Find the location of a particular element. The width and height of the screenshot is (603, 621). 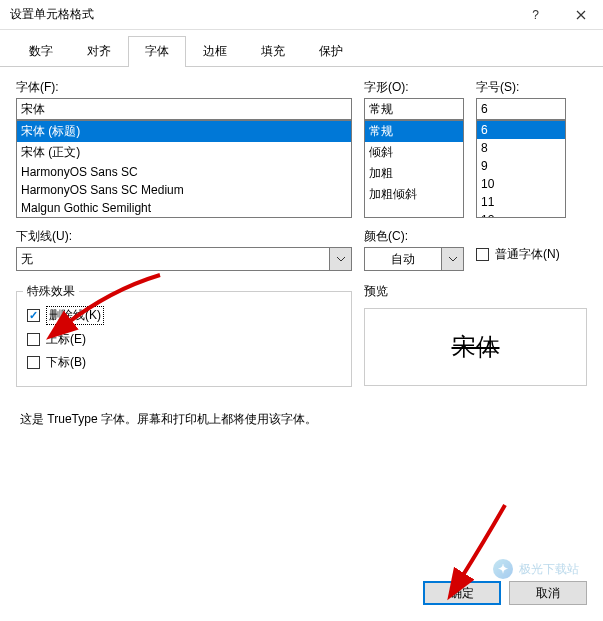

cancel-button: 取消 is located at coordinates (548, 593).